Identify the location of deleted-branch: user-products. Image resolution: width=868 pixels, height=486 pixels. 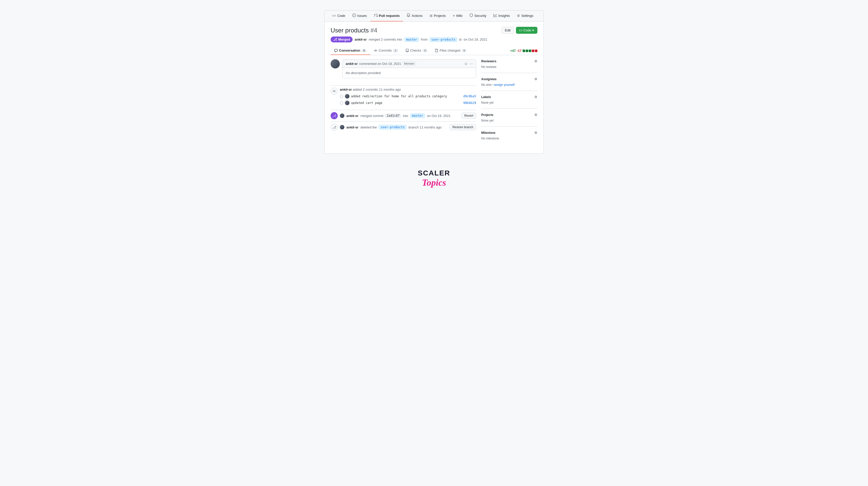
(393, 127).